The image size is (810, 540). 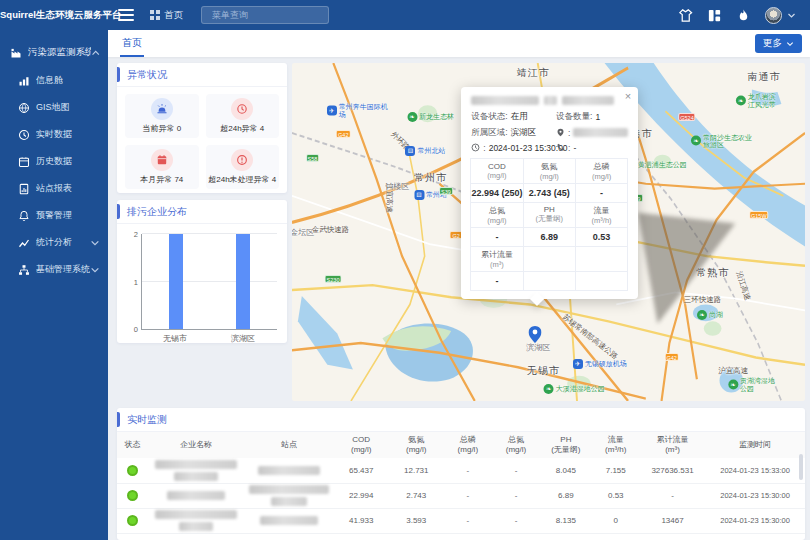 What do you see at coordinates (616, 470) in the screenshot?
I see `value-cell: 7.155` at bounding box center [616, 470].